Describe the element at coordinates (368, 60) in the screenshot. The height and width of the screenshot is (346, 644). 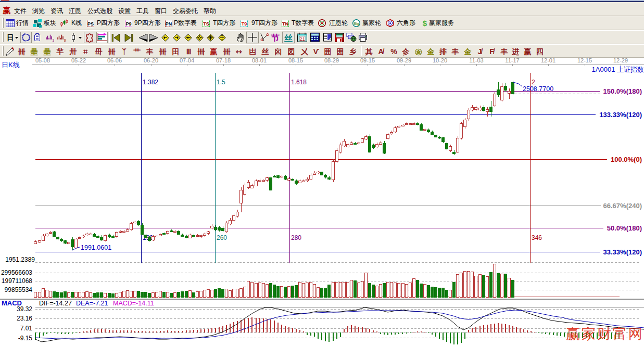
I see `svg-text: 09-15` at that location.